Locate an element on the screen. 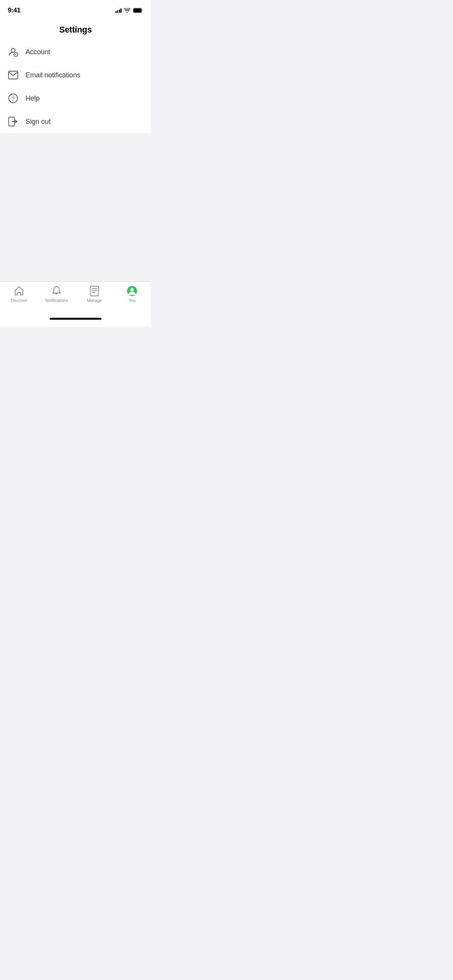 This screenshot has width=453, height=980. settings-item-account: Account is located at coordinates (76, 52).